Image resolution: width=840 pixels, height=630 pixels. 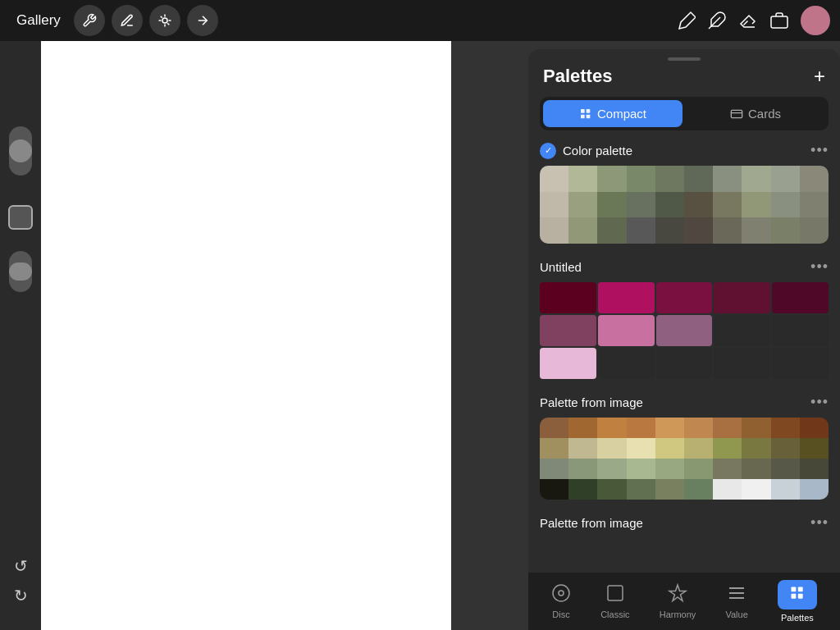 What do you see at coordinates (420, 21) in the screenshot?
I see `top-toolbar: Gallery` at bounding box center [420, 21].